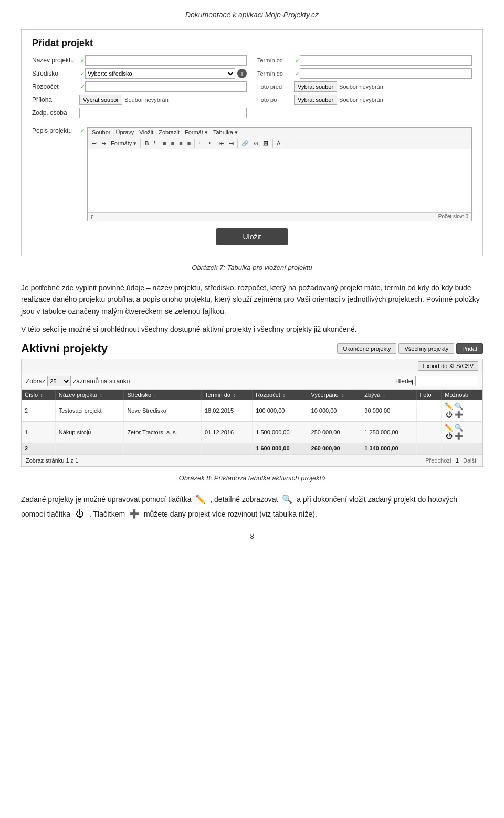  Describe the element at coordinates (449, 415) in the screenshot. I see `row1-power-icon: ⏻` at that location.